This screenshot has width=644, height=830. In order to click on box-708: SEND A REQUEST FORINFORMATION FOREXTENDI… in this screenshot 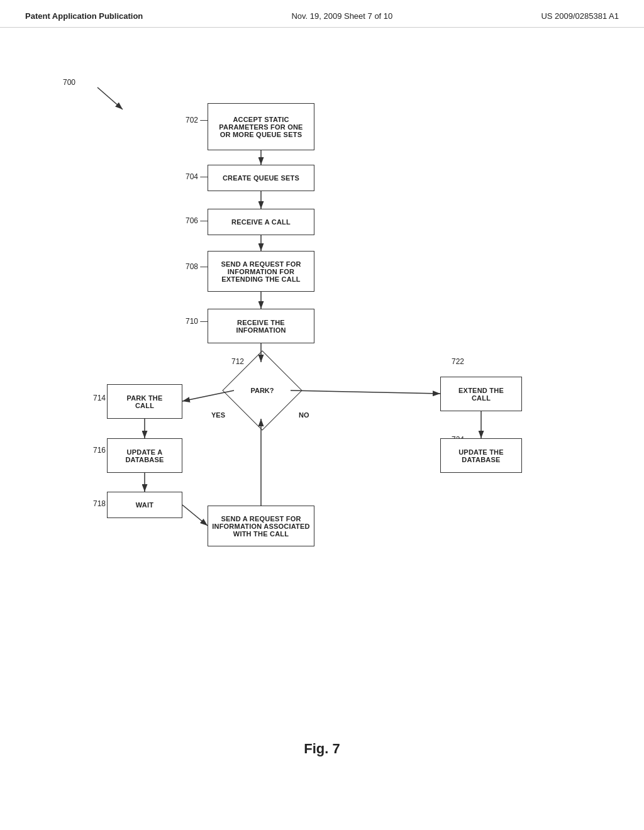, I will do `click(261, 272)`.